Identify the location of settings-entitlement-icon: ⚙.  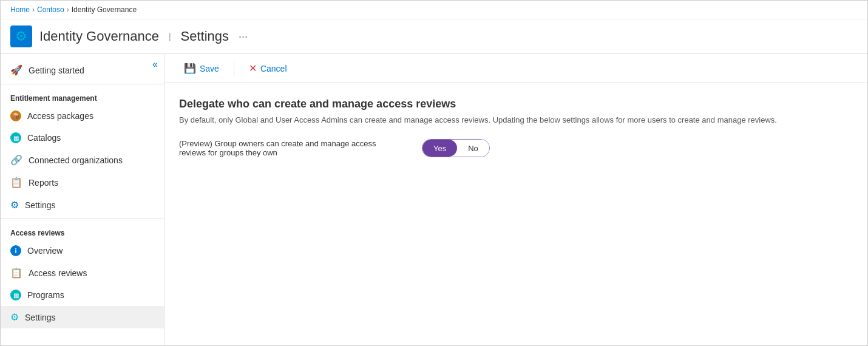
(15, 205).